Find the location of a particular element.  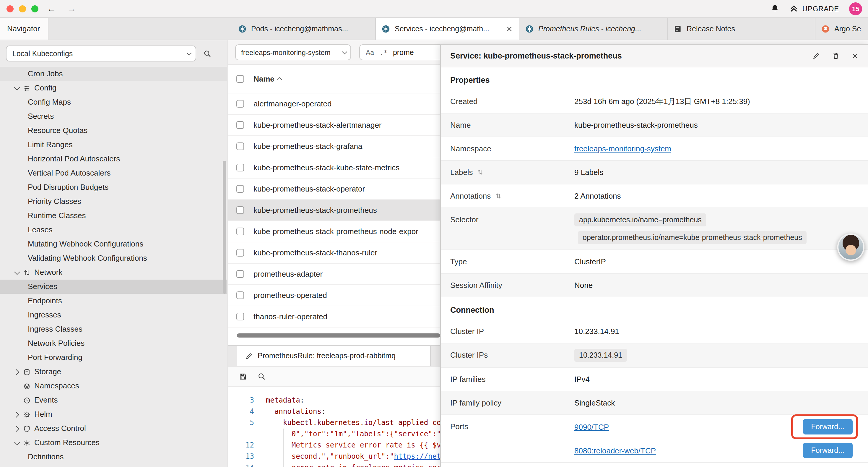

argo-tab-icon is located at coordinates (826, 29).